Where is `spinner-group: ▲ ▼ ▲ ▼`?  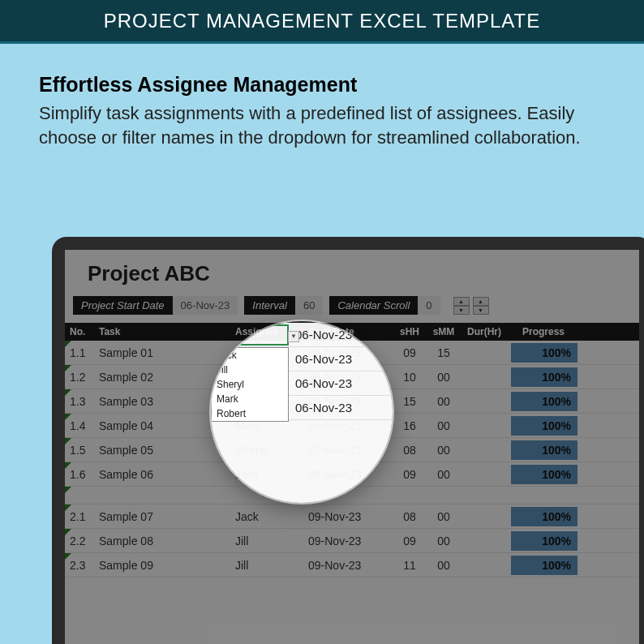 spinner-group: ▲ ▼ ▲ ▼ is located at coordinates (471, 306).